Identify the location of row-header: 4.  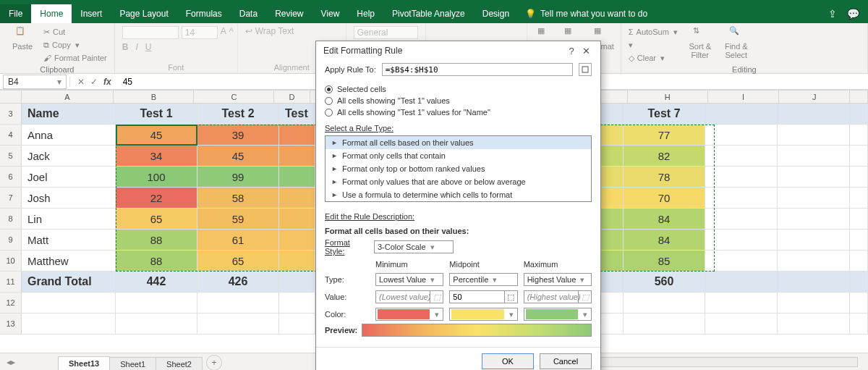
(11, 135).